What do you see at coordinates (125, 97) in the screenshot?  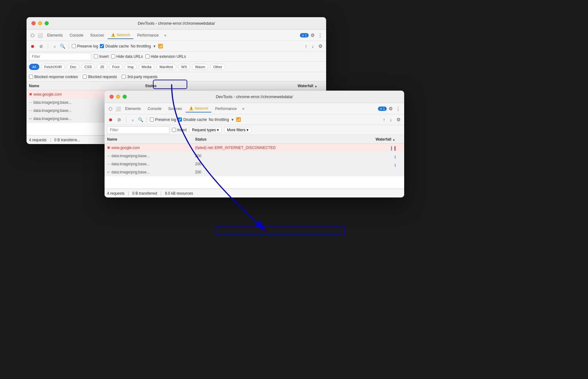 I see `maximize-button-front` at bounding box center [125, 97].